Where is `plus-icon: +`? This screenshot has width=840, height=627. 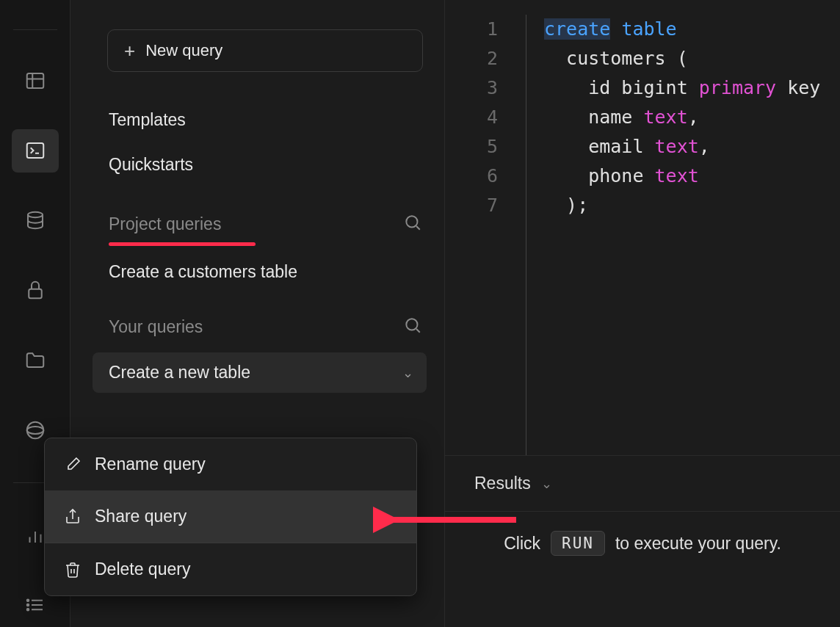
plus-icon: + is located at coordinates (129, 51).